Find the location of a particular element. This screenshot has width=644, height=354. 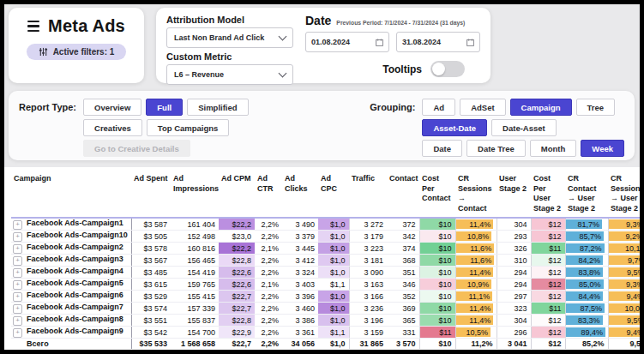

data-bar: 10,8% is located at coordinates (474, 237).